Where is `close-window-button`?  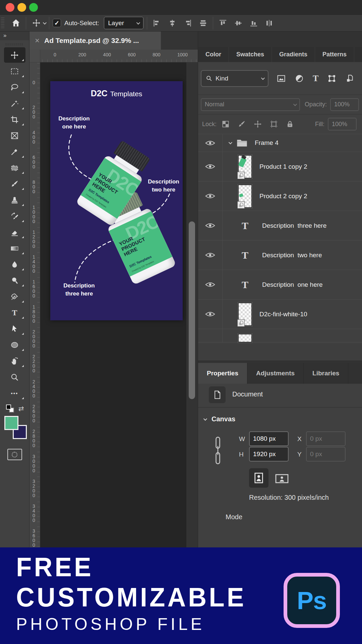
close-window-button is located at coordinates (10, 7).